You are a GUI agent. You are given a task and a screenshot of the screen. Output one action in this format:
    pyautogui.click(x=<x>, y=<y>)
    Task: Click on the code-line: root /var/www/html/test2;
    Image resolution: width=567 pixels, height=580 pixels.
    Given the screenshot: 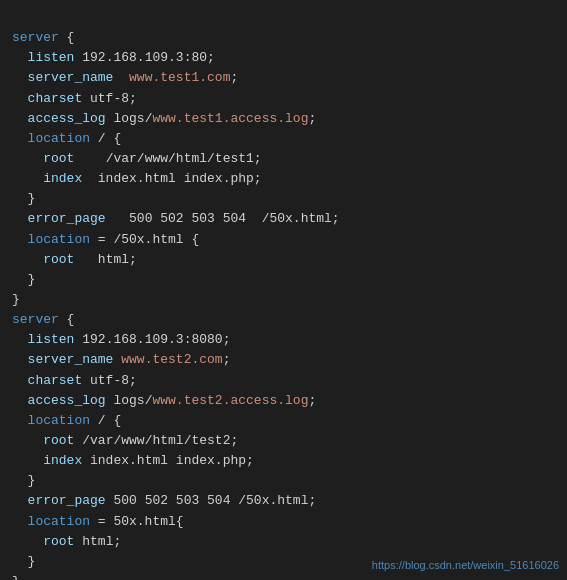 What is the action you would take?
    pyautogui.click(x=284, y=441)
    